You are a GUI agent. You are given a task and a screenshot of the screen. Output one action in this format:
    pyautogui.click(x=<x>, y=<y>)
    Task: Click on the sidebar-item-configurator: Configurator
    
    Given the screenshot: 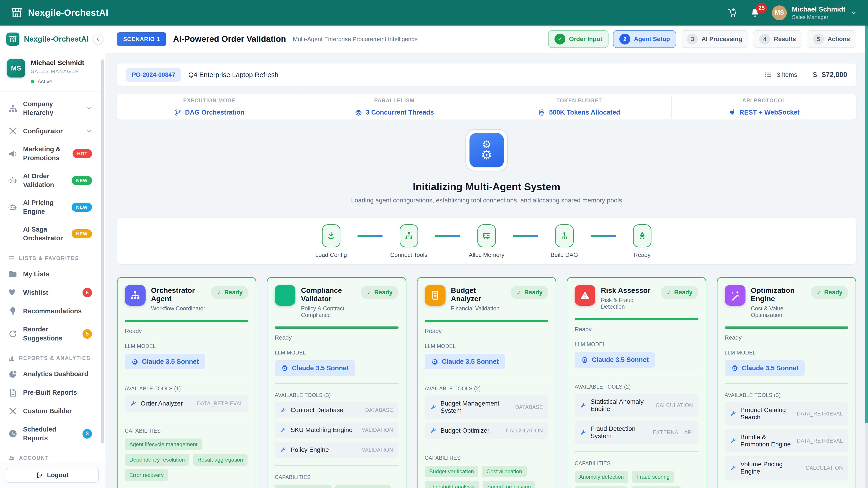 What is the action you would take?
    pyautogui.click(x=53, y=131)
    